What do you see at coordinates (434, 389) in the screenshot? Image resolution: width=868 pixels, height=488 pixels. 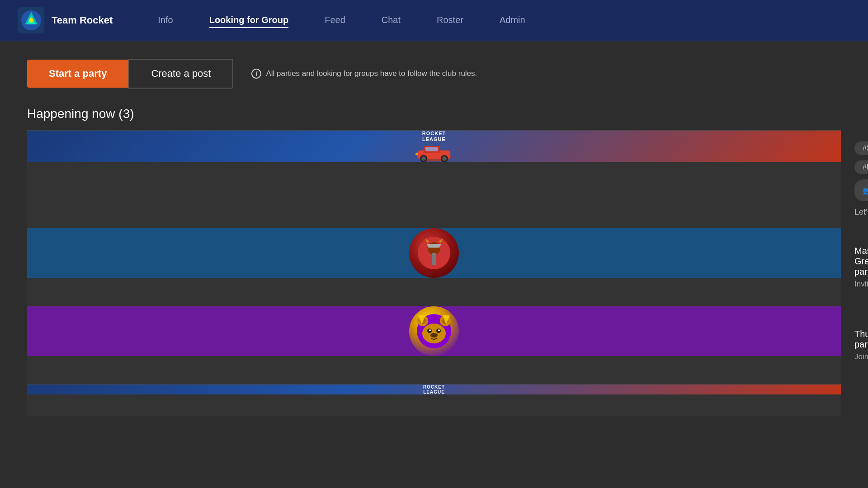 I see `game-logo-partial: ROCKETLEAGUE` at bounding box center [434, 389].